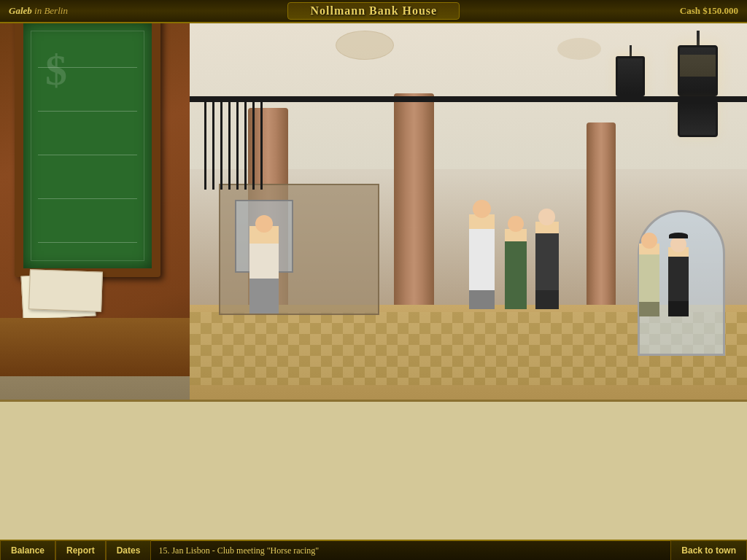  Describe the element at coordinates (56, 70) in the screenshot. I see `chalk-decoration: $` at that location.